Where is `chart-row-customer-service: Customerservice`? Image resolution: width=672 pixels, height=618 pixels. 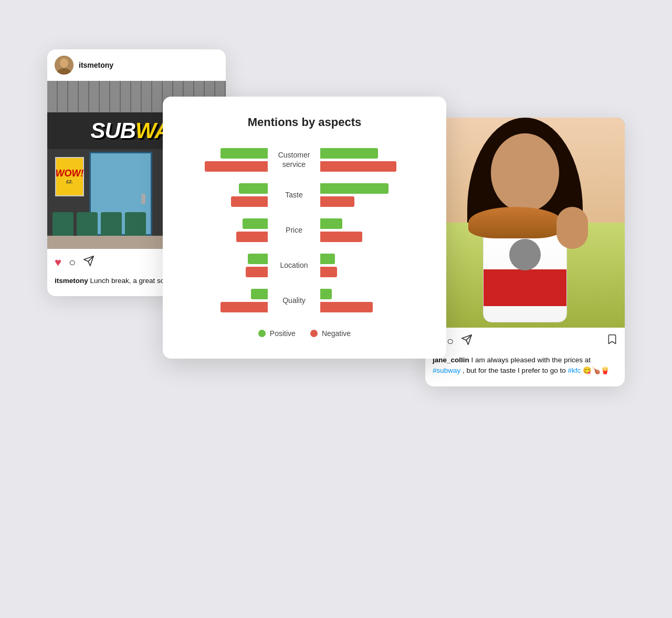
chart-row-customer-service: Customerservice is located at coordinates (304, 160).